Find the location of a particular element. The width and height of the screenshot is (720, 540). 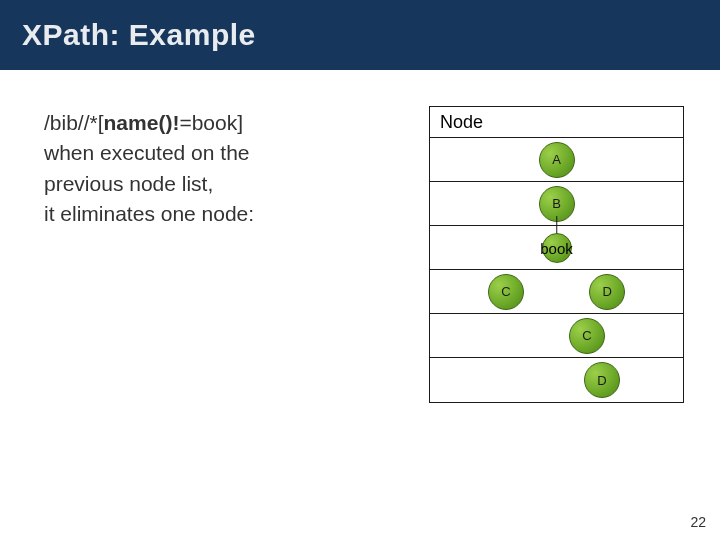

table-row: CD is located at coordinates (556, 292).